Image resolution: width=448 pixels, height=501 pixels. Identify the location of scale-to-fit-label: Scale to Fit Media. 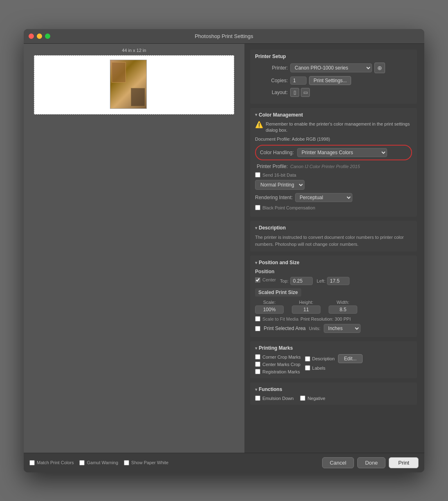
(280, 319).